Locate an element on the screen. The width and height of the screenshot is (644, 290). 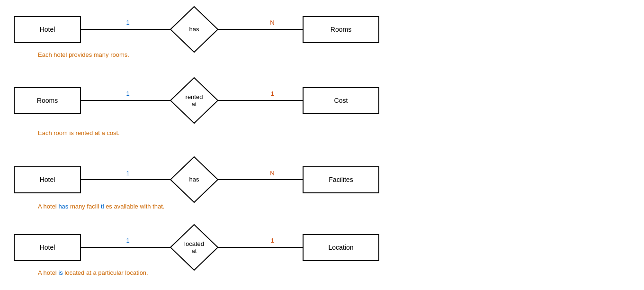
svg-text:A hotel has many: A hotel has many facili ti es available … is located at coordinates (101, 207).